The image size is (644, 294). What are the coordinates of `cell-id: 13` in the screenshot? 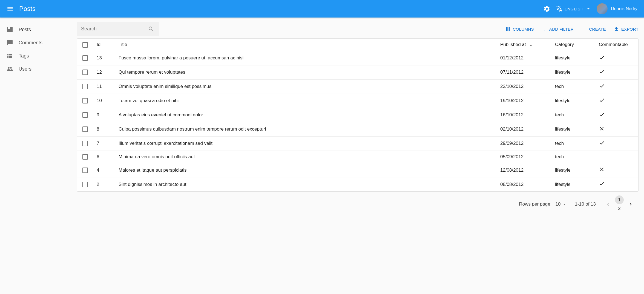 It's located at (103, 58).